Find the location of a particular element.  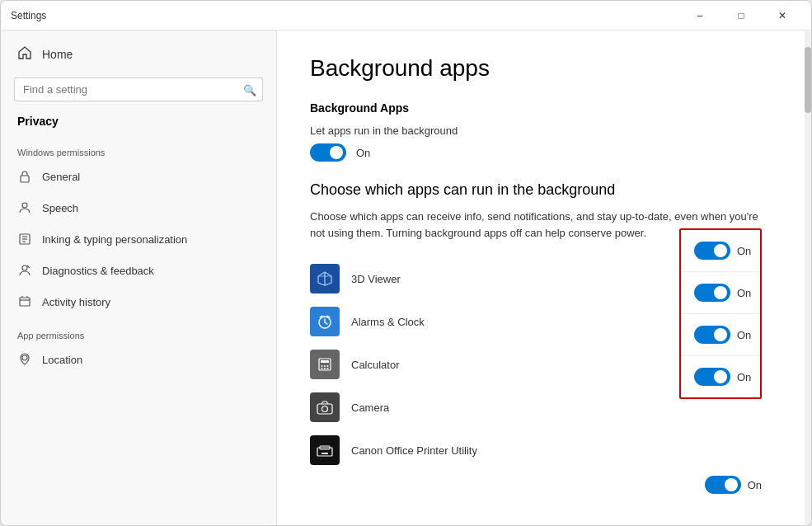

sidebar-search-container: 🔍 is located at coordinates (138, 89).